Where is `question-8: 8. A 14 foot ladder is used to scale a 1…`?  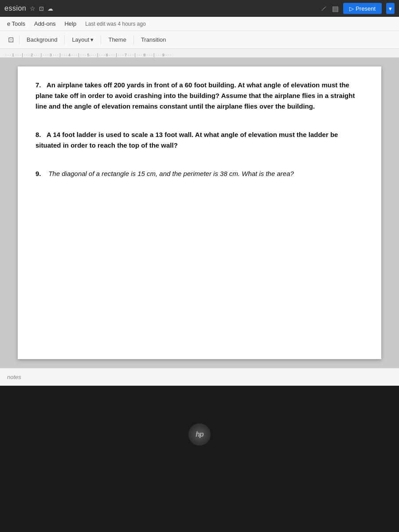 question-8: 8. A 14 foot ladder is used to scale a 1… is located at coordinates (200, 140).